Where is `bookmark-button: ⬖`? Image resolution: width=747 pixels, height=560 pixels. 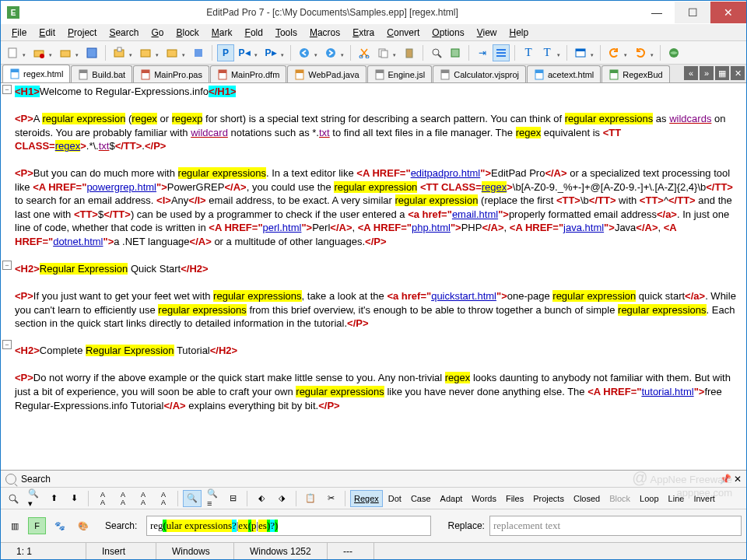 bookmark-button: ⬖ is located at coordinates (261, 499).